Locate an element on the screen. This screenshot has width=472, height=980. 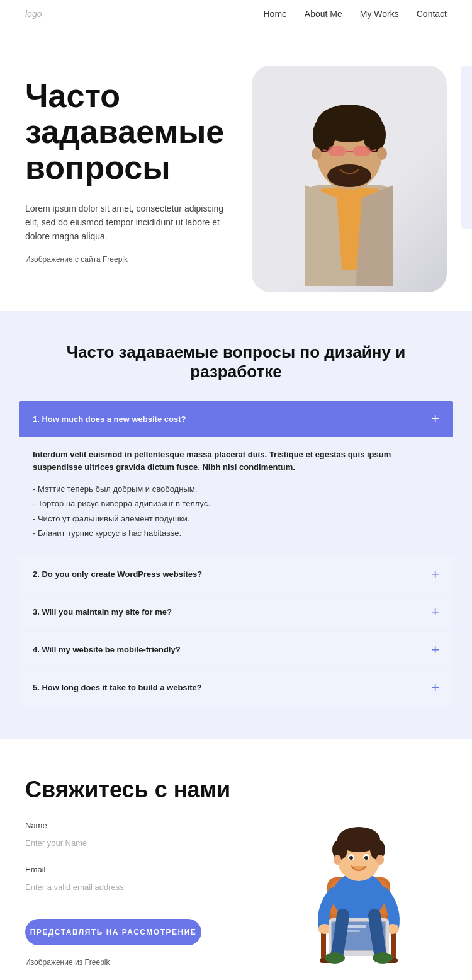
contact-illustration is located at coordinates (359, 871).